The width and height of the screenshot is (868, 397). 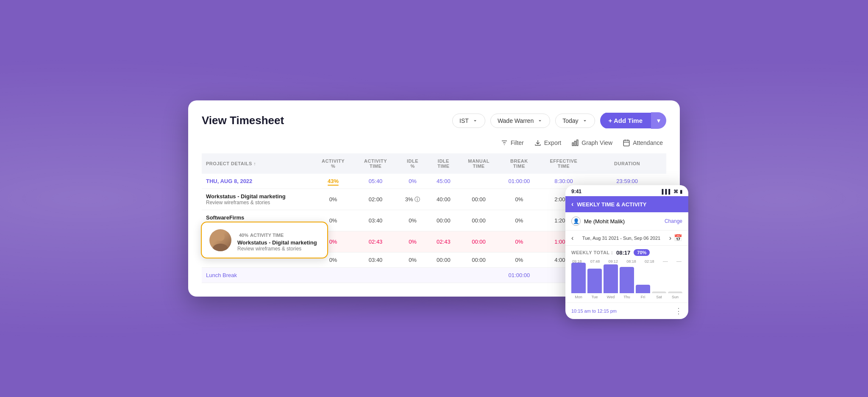 I want to click on add-time-button: + Add Time ▾, so click(x=633, y=120).